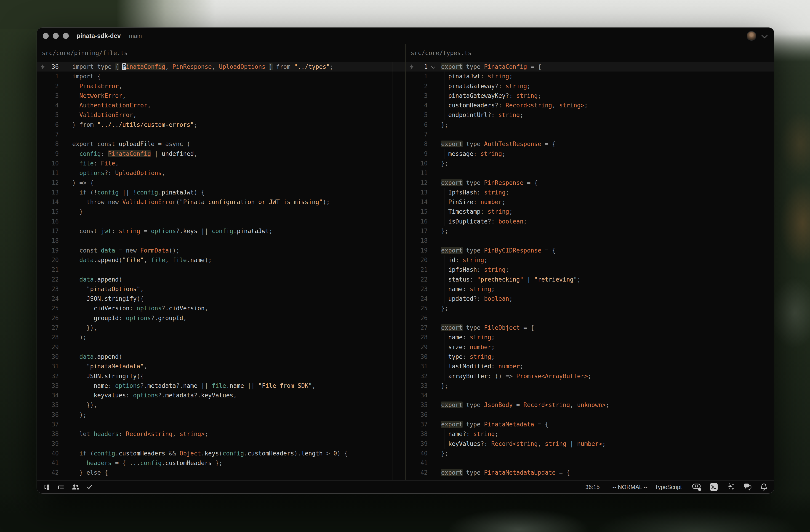 The image size is (810, 532). I want to click on code-line: 30 data.append(, so click(221, 357).